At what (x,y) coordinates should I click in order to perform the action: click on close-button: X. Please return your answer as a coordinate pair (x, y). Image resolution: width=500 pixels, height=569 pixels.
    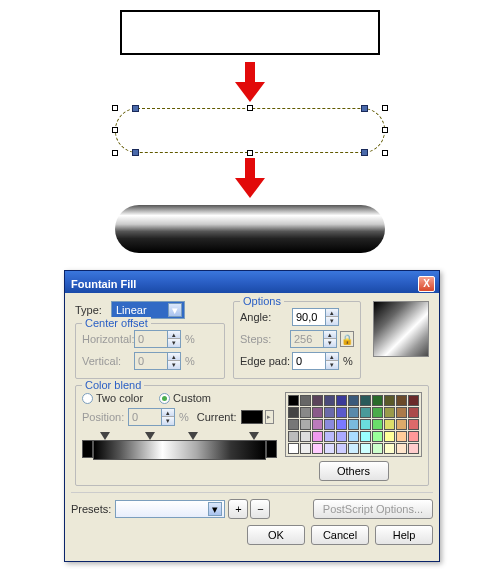
    Looking at the image, I should click on (426, 284).